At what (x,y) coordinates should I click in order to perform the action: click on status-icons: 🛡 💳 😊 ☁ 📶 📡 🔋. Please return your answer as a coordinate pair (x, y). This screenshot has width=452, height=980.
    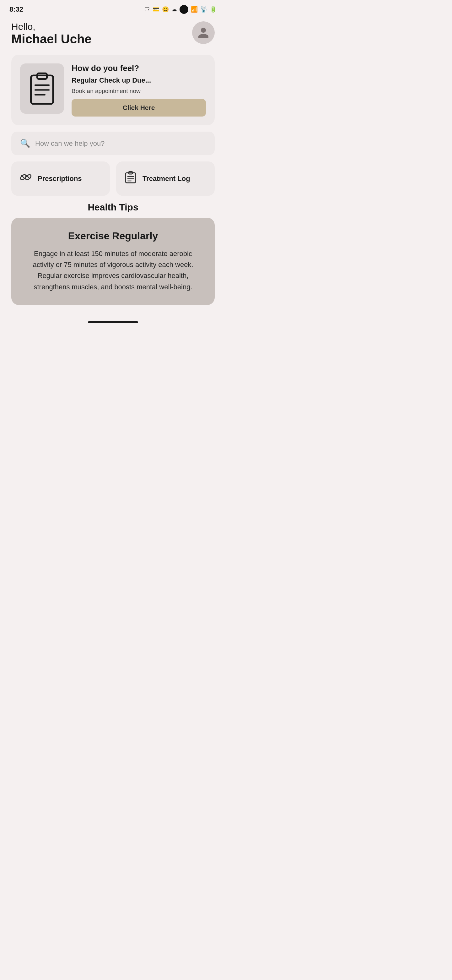
    Looking at the image, I should click on (181, 9).